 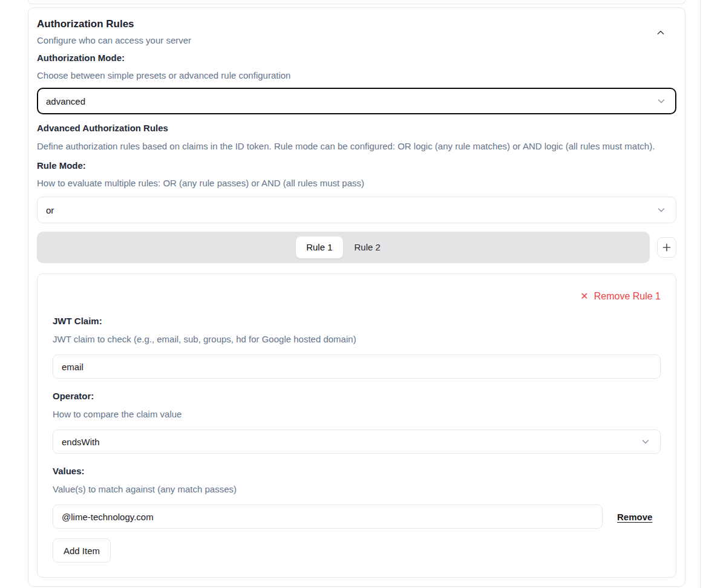 I want to click on remove-value-link: Remove, so click(x=635, y=517).